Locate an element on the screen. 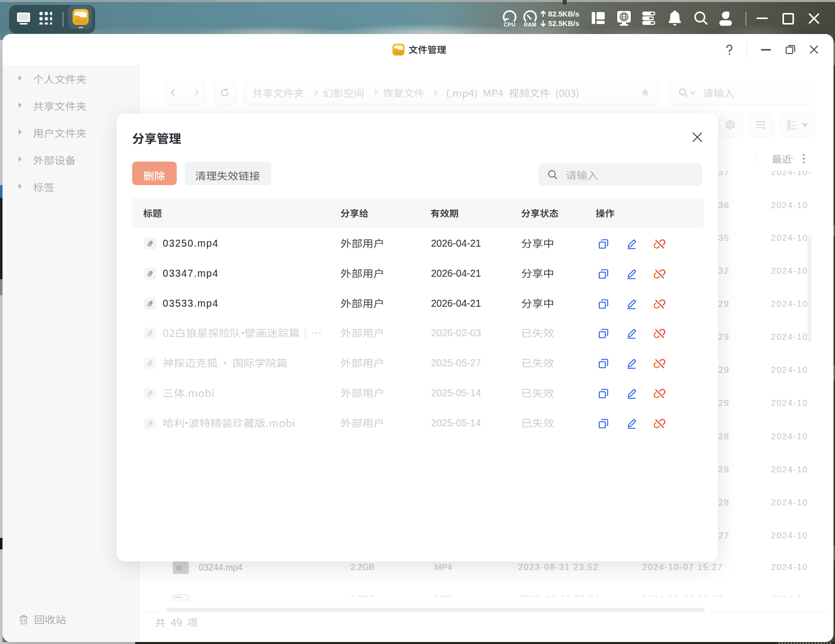 This screenshot has width=835, height=644. svg-text: RAM is located at coordinates (530, 25).